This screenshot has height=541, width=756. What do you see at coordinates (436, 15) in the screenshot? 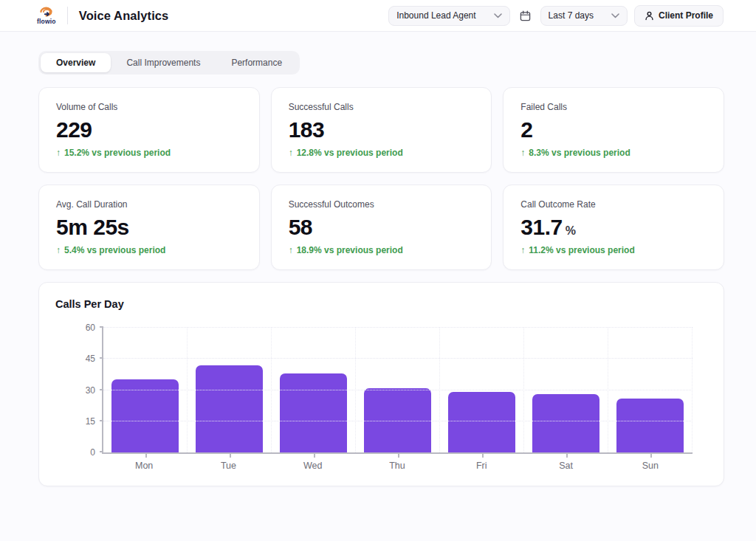
I see `agent-select-value: Inbound Lead Agent` at bounding box center [436, 15].